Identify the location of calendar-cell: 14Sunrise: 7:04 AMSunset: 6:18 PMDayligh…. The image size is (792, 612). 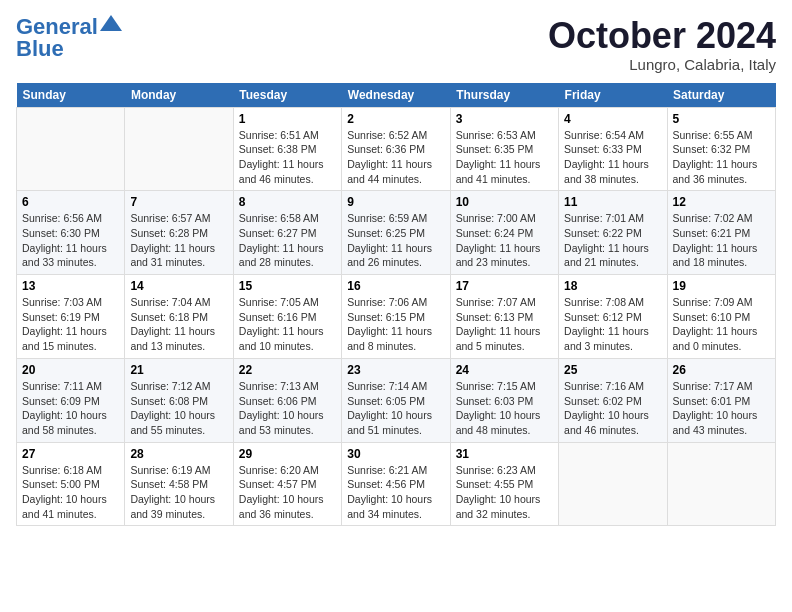
(179, 317).